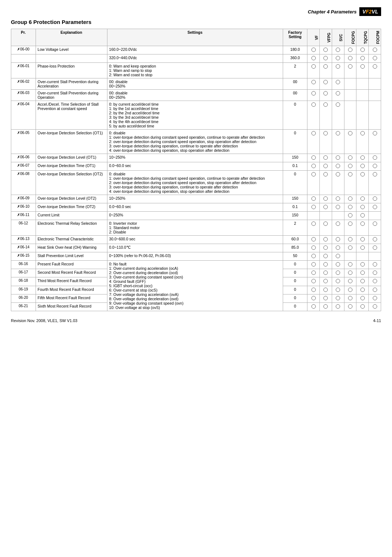 The image size is (392, 557). What do you see at coordinates (71, 256) in the screenshot?
I see `explanation-cell: Stall Prevention Limit Level` at bounding box center [71, 256].